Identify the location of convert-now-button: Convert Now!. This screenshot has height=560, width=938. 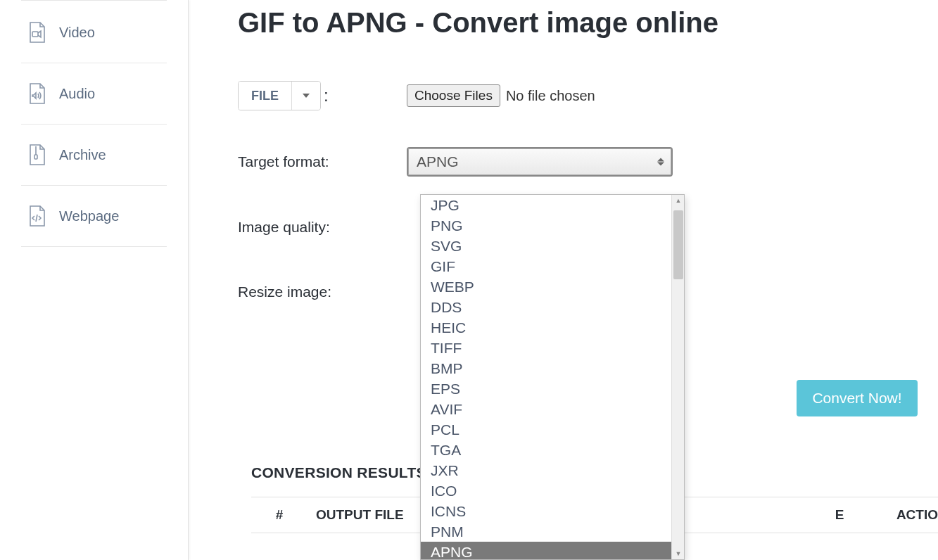
(857, 398).